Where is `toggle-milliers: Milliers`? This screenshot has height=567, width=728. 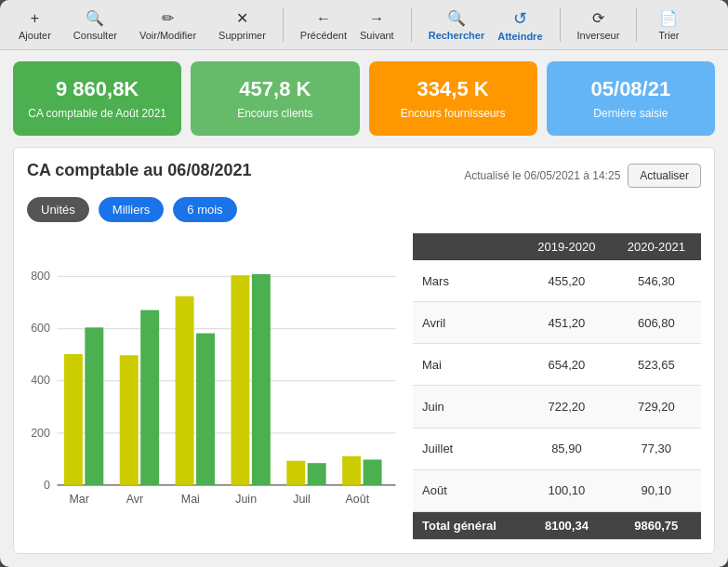
toggle-milliers: Milliers is located at coordinates (131, 210).